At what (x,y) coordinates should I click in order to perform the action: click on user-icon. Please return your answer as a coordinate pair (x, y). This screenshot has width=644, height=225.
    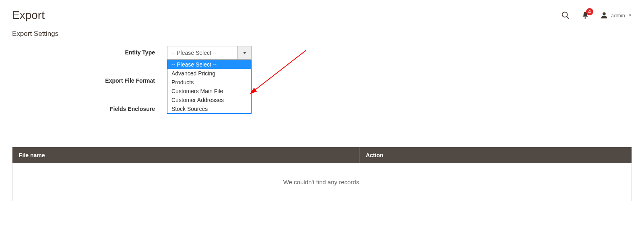
    Looking at the image, I should click on (604, 15).